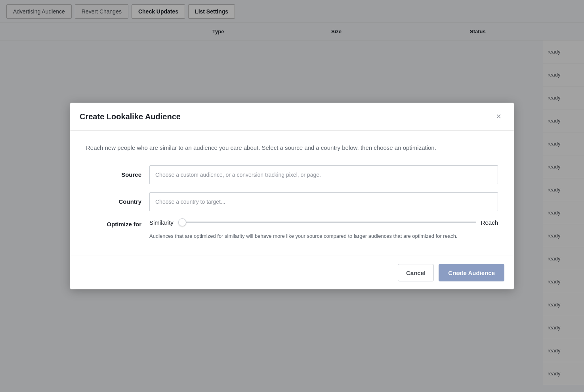 The height and width of the screenshot is (392, 584). I want to click on source-label: Source, so click(118, 174).